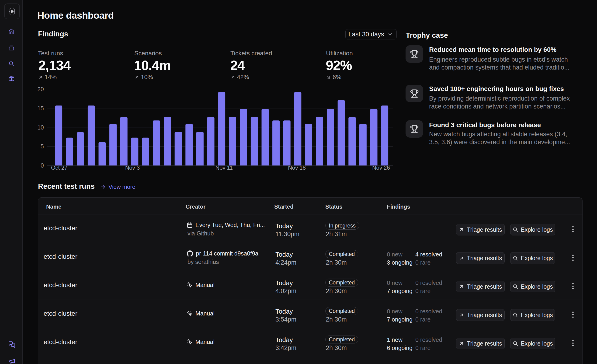 The width and height of the screenshot is (597, 364). I want to click on svg-text: Nov 18, so click(297, 168).